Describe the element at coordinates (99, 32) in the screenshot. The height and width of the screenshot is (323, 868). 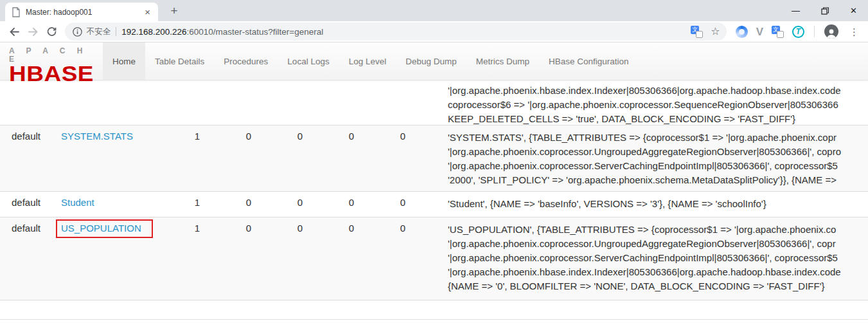
I see `security-label: 不安全` at that location.